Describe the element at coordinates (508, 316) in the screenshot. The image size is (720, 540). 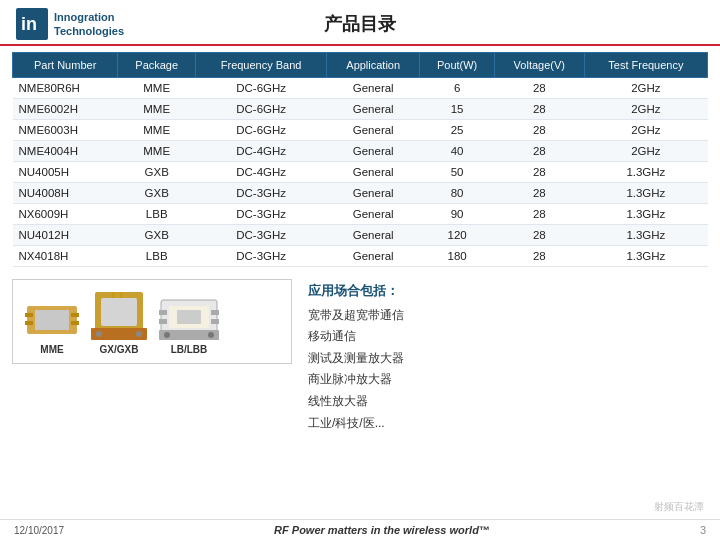
I see `app-item-0: 宽带及超宽带通信` at that location.